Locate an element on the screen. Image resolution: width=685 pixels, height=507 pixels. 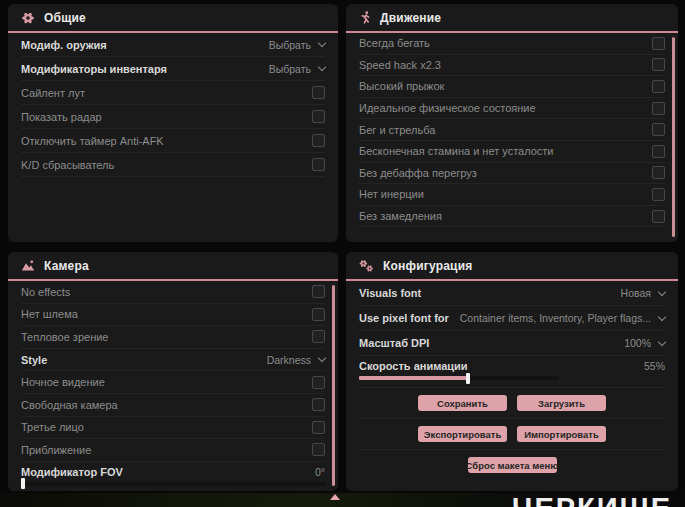
row-checkbox: Показать радар is located at coordinates (173, 117).